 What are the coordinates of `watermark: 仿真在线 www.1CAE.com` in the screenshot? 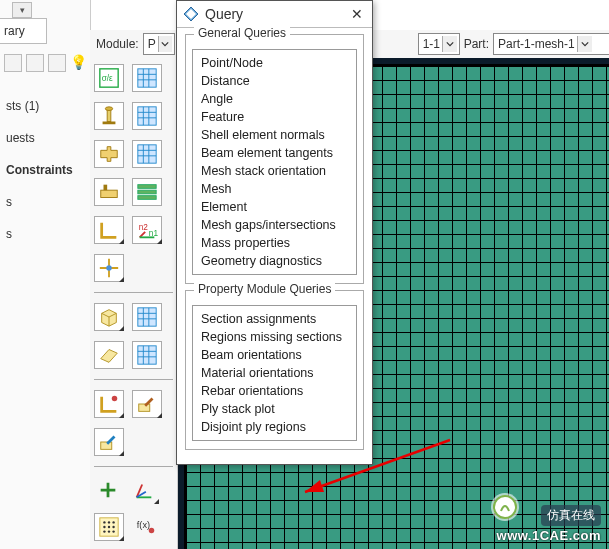 It's located at (549, 524).